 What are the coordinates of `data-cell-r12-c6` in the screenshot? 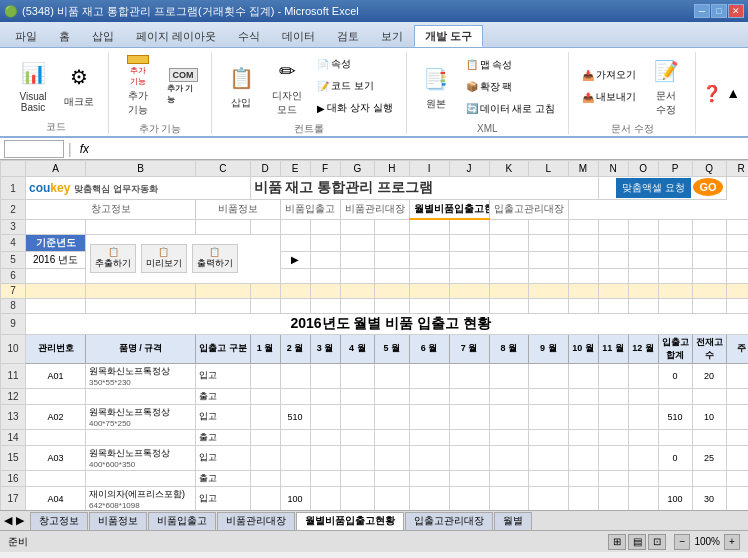 It's located at (358, 396).